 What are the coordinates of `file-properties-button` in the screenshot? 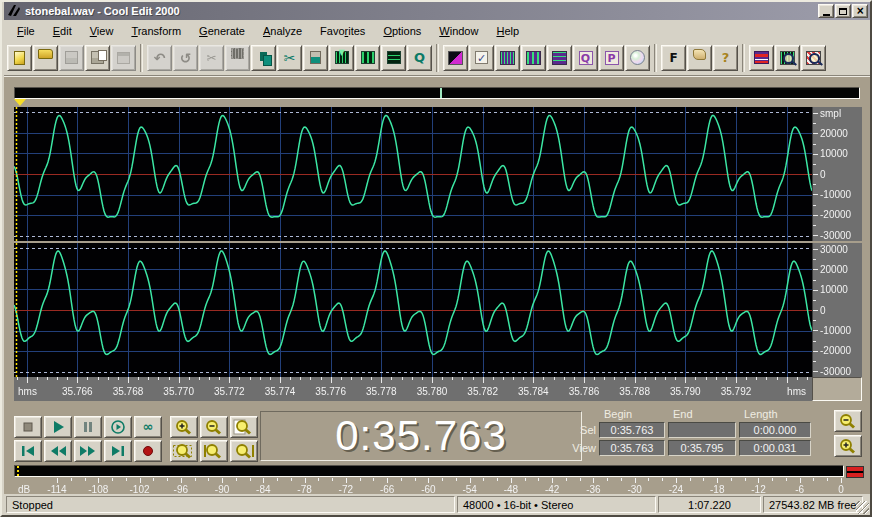 It's located at (124, 58).